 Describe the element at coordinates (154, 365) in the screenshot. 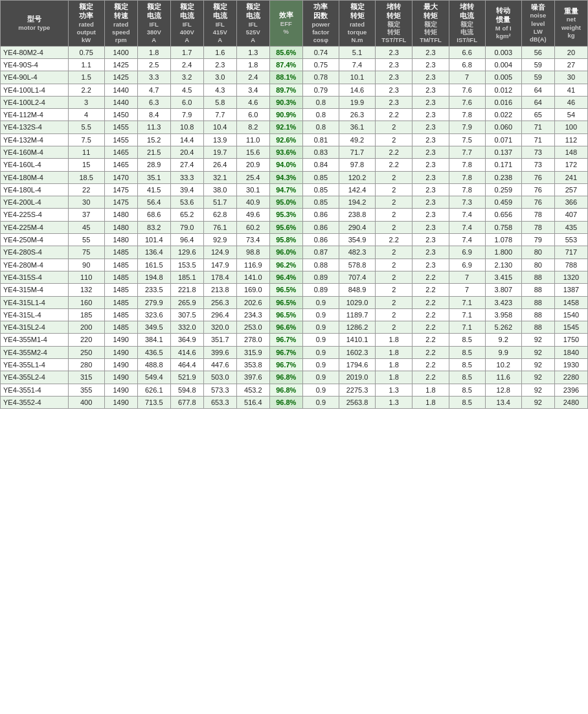

I see `cell-i380: 488.8` at that location.